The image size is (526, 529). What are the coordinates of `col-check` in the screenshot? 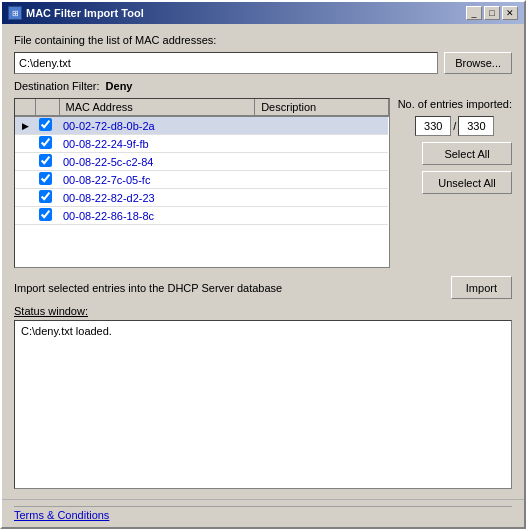 It's located at (47, 108).